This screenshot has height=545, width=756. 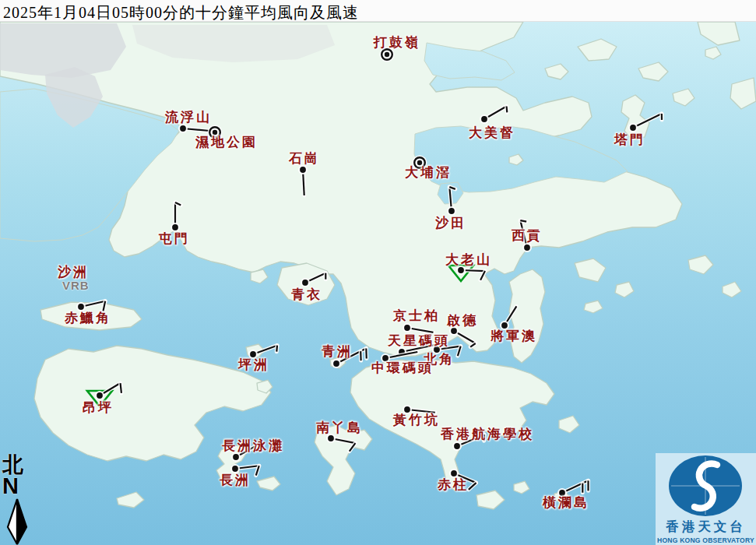 What do you see at coordinates (705, 540) in the screenshot?
I see `hko-logo-name-en: HONG KONG OBSERVATORY` at bounding box center [705, 540].